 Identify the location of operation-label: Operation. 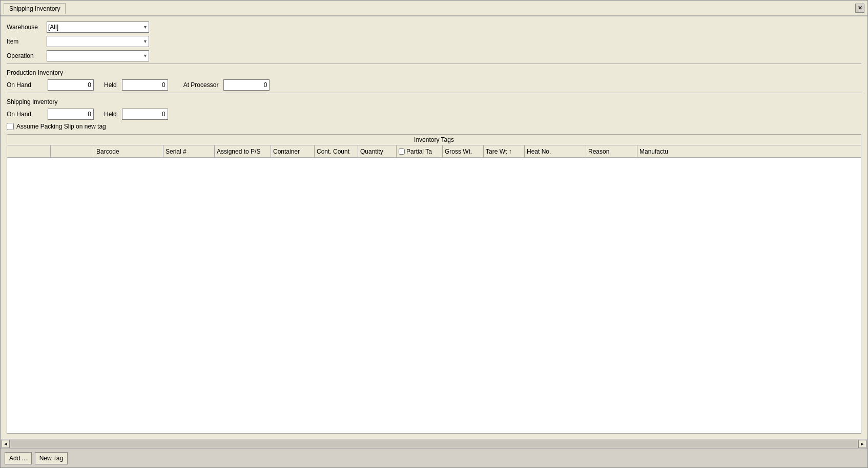
(25, 56).